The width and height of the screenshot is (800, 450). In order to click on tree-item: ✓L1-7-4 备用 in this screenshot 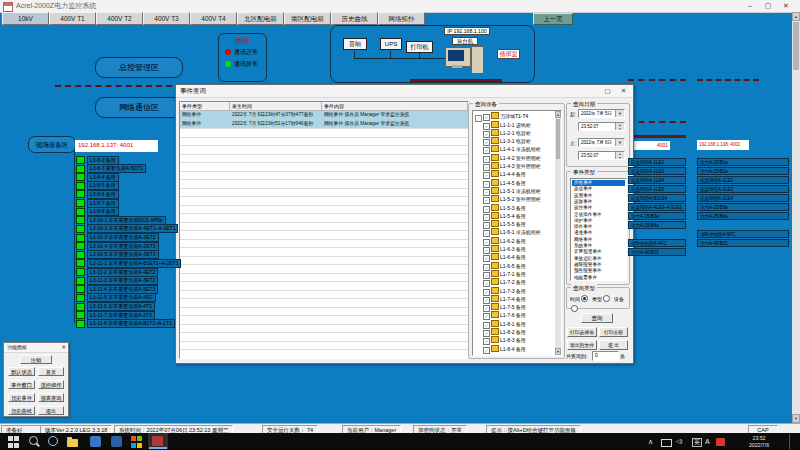, I will do `click(504, 299)`.